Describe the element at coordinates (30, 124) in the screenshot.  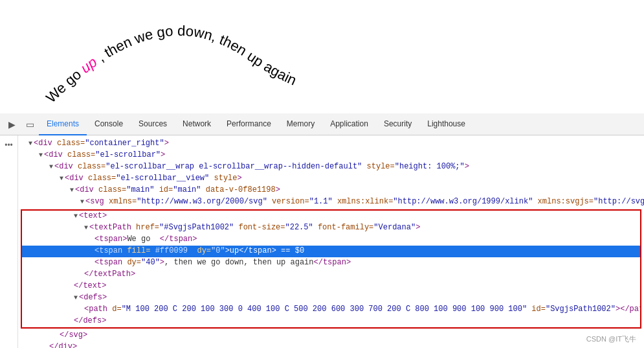
I see `device-icon: ▭` at that location.